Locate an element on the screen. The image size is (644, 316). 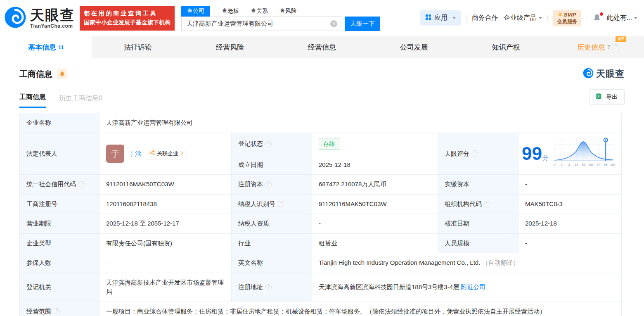
tab-inner: 基本信息 11 is located at coordinates (46, 47).